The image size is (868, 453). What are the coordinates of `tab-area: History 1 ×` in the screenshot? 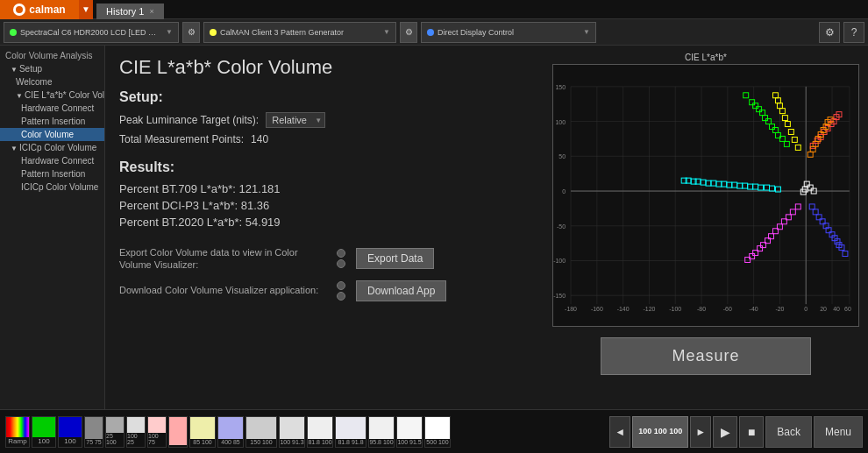 It's located at (128, 10).